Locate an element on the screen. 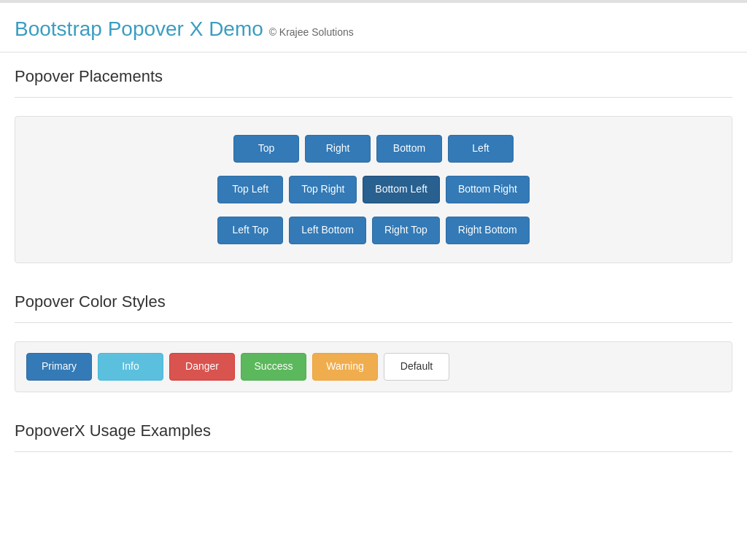 This screenshot has height=560, width=747. color-styles-card: Primary Info Danger Success Warning Defa… is located at coordinates (374, 367).